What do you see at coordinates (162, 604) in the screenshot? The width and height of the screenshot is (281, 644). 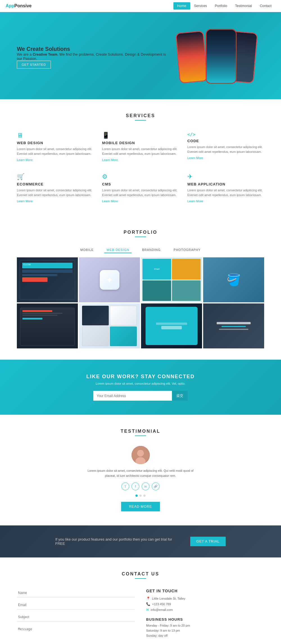 I see `phone-text: +123 456 789` at bounding box center [162, 604].